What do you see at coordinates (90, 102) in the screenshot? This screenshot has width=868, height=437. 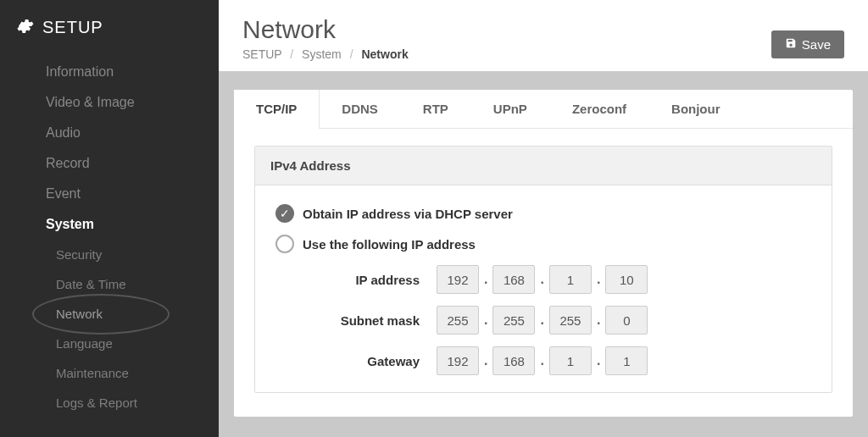 I see `sidebar-item-label: Video & Image` at bounding box center [90, 102].